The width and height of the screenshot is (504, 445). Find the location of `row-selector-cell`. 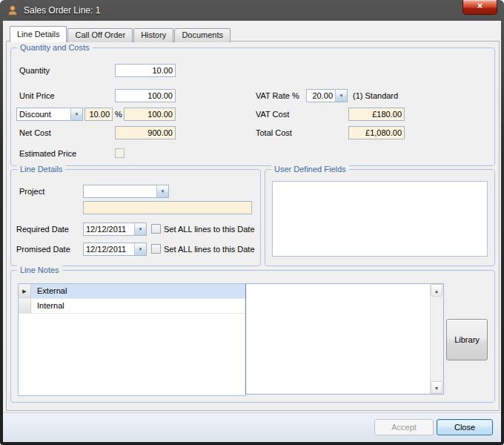

row-selector-cell is located at coordinates (25, 306).